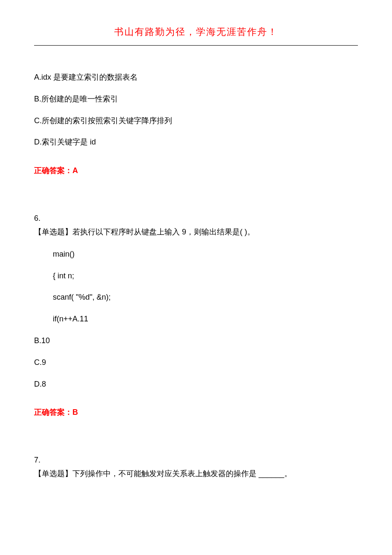  What do you see at coordinates (196, 362) in the screenshot?
I see `q6-option-c: C.9` at bounding box center [196, 362].